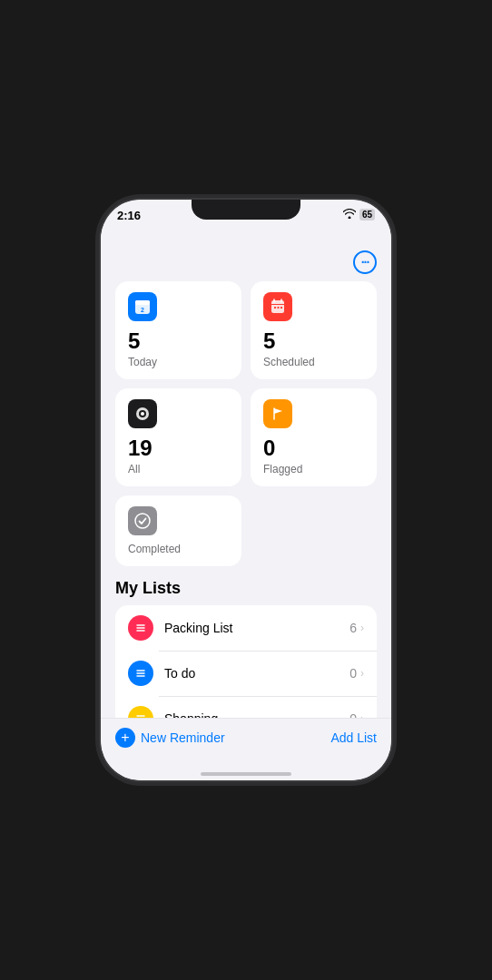 This screenshot has height=980, width=492. What do you see at coordinates (314, 448) in the screenshot?
I see `flagged-count: 0` at bounding box center [314, 448].